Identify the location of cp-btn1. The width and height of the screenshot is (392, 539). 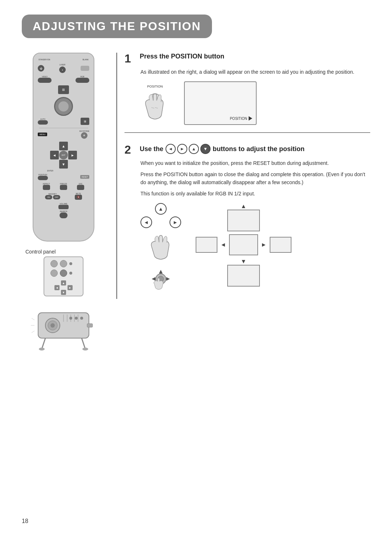
(54, 264).